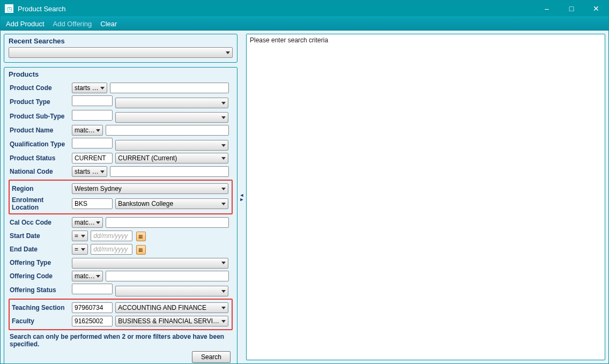 The width and height of the screenshot is (609, 364). Describe the element at coordinates (40, 116) in the screenshot. I see `label-product-subtype: Product Sub-Type` at that location.